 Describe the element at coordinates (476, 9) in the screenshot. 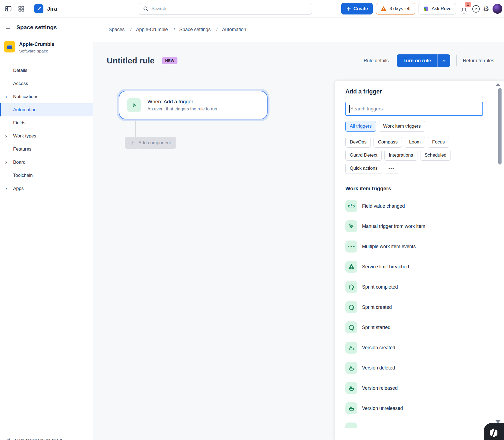

I see `help-button: ?` at that location.